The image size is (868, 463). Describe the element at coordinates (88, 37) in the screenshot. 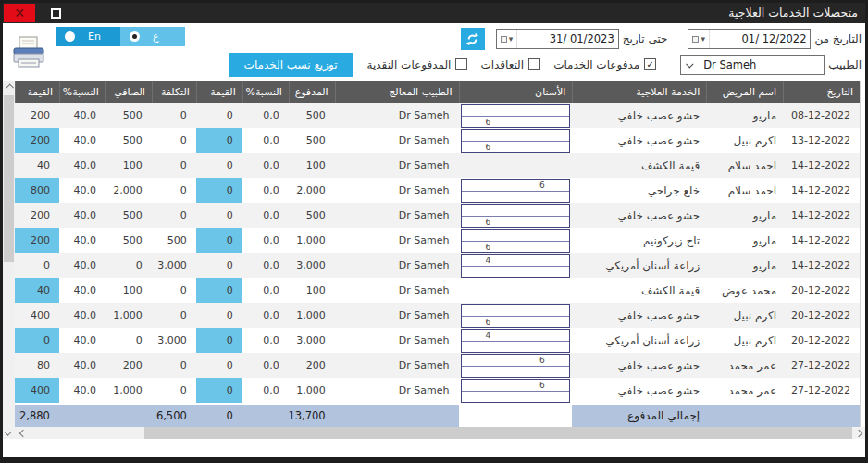

I see `lang-option-en: En` at that location.